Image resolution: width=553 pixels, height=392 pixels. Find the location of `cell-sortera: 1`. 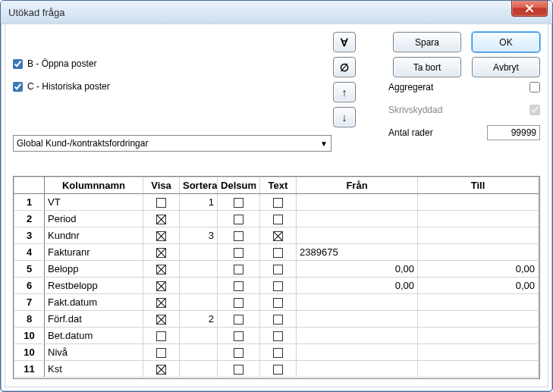

cell-sortera: 1 is located at coordinates (199, 202).